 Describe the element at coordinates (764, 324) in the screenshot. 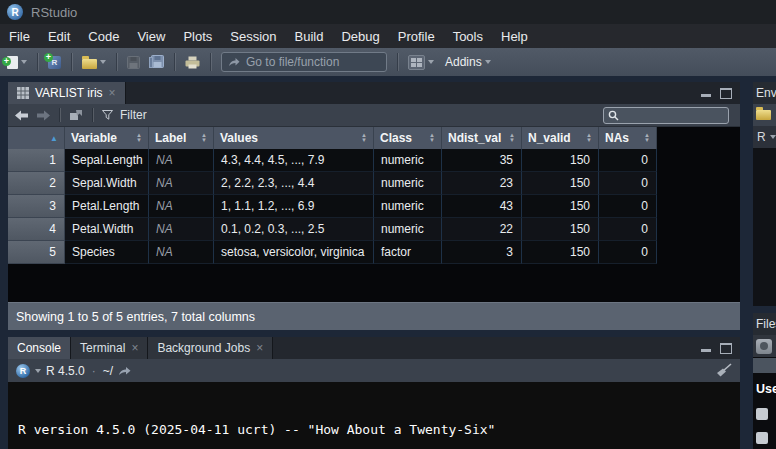

I see `files-tabstrip: Files` at that location.